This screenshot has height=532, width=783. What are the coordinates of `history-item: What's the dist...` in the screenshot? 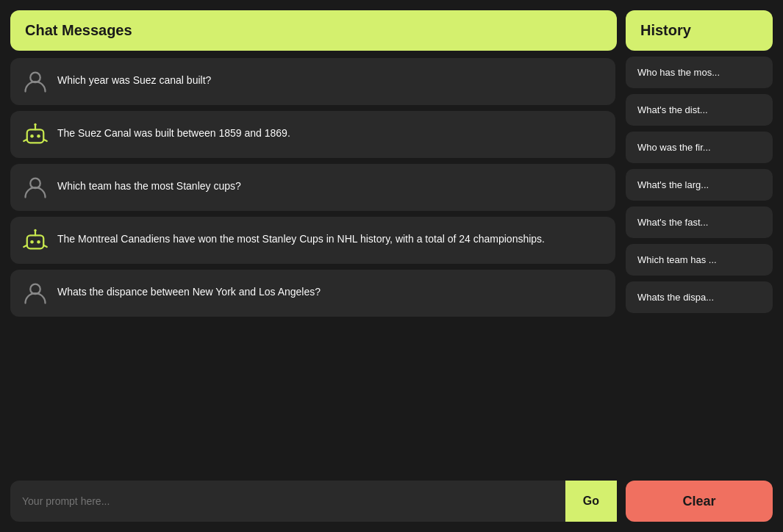 It's located at (699, 110).